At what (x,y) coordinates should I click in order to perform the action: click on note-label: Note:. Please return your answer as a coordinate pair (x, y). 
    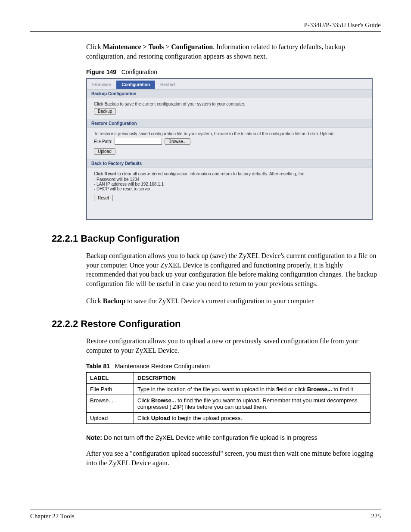
    Looking at the image, I should click on (94, 438).